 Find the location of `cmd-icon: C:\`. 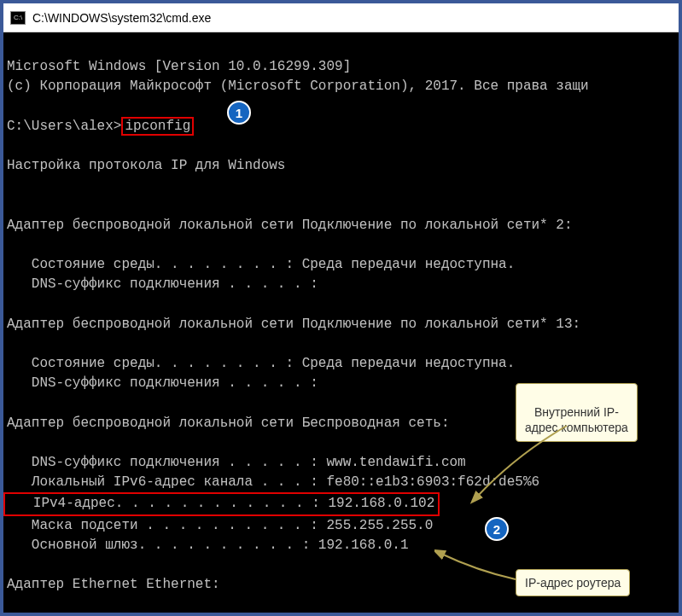

cmd-icon: C:\ is located at coordinates (18, 18).